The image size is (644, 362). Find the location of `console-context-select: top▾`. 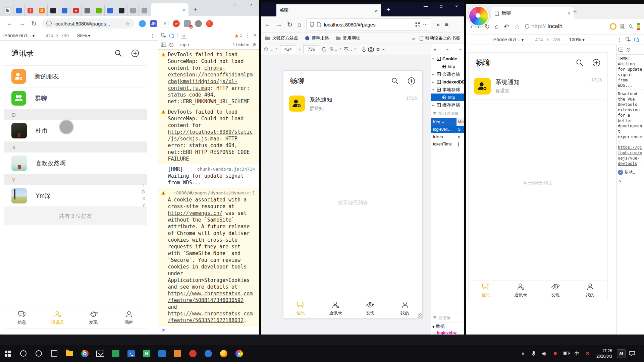

console-context-select: top▾ is located at coordinates (184, 45).